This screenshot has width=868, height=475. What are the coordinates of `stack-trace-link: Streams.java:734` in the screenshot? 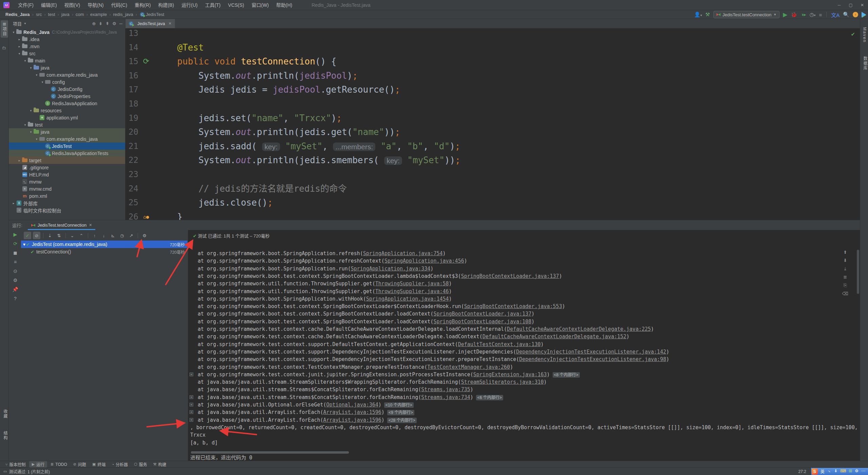 It's located at (446, 397).